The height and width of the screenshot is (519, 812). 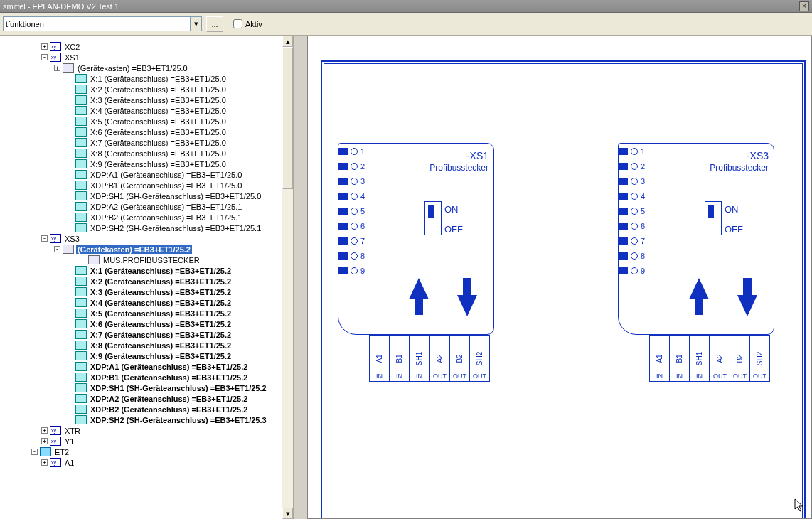 I want to click on ellipsis-button: ..., so click(x=215, y=24).